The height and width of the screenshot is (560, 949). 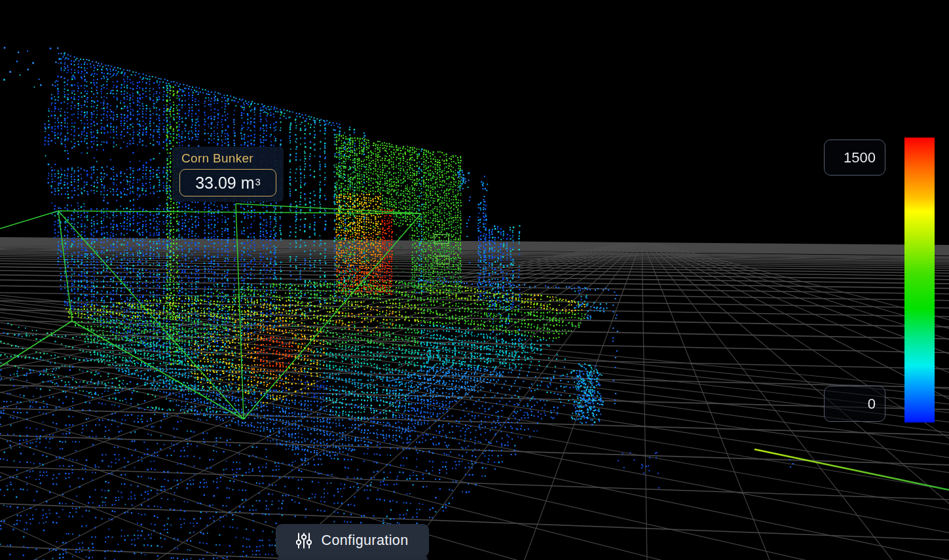 What do you see at coordinates (229, 159) in the screenshot?
I see `tooltip-title: Corn Bunker` at bounding box center [229, 159].